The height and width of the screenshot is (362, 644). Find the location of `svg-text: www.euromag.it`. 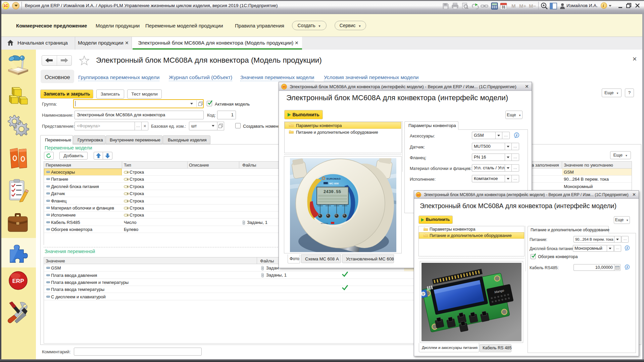

svg-text: www.euromag.it is located at coordinates (336, 227).